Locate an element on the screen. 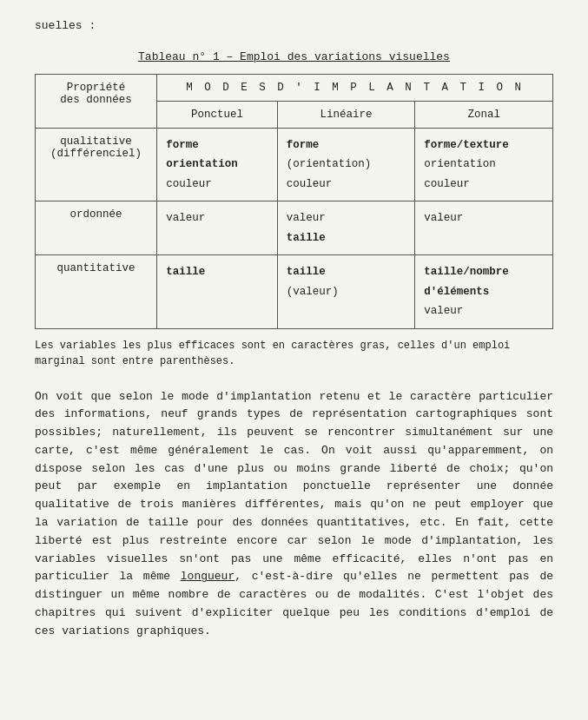 The image size is (588, 720). cell-zonal: forme/textureorientationcouleur is located at coordinates (485, 165).